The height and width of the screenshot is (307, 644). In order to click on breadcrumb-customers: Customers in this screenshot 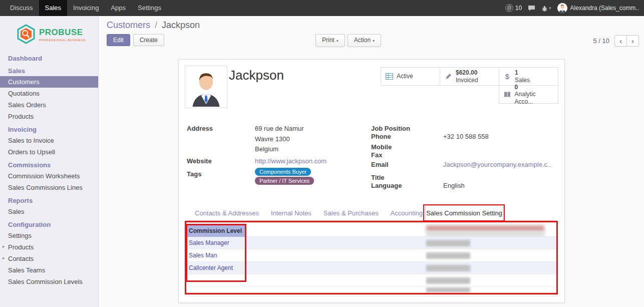, I will do `click(128, 25)`.